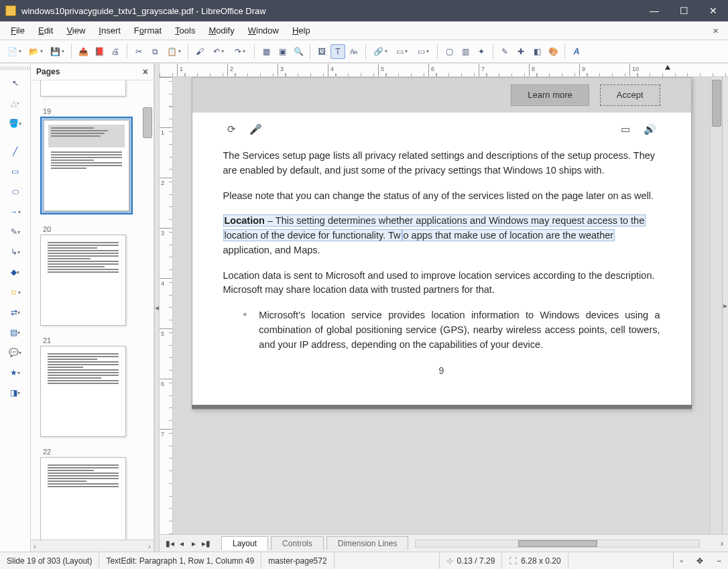 The width and height of the screenshot is (728, 569). What do you see at coordinates (700, 560) in the screenshot?
I see `status-fit-button: ✥` at bounding box center [700, 560].